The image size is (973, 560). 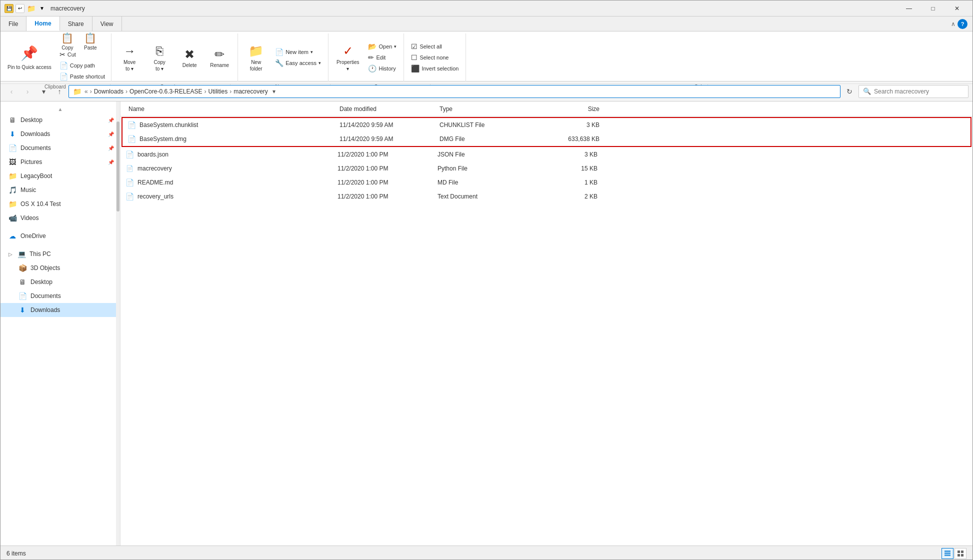 What do you see at coordinates (546, 125) in the screenshot?
I see `file-row-basesystem-chunklist: 📄 BaseSystem.chunklist 11/14/2020 9:59 A…` at bounding box center [546, 125].